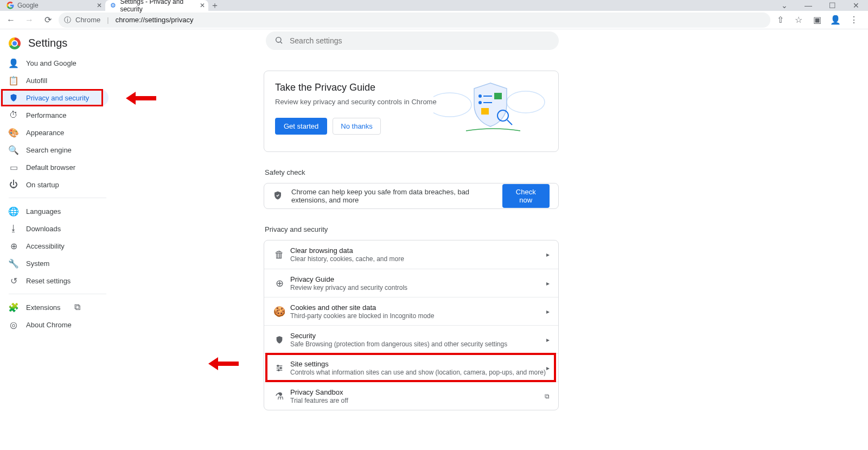  Describe the element at coordinates (54, 281) in the screenshot. I see `sidebar-item-reset: ↺Reset settings` at that location.